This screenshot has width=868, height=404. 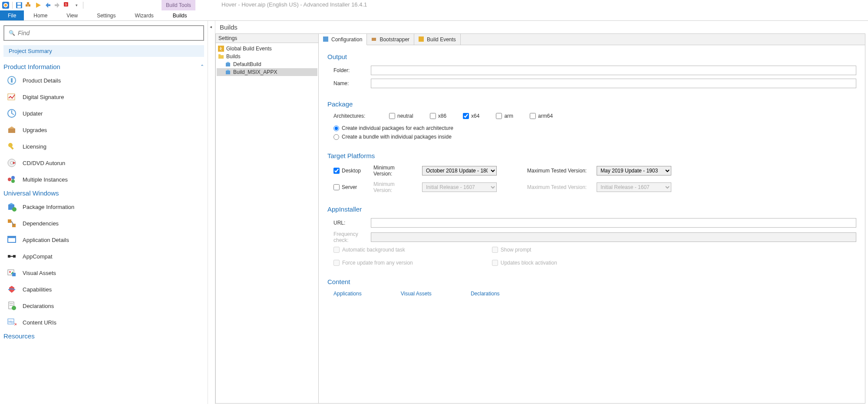 I want to click on chk-x64: x64, so click(x=471, y=116).